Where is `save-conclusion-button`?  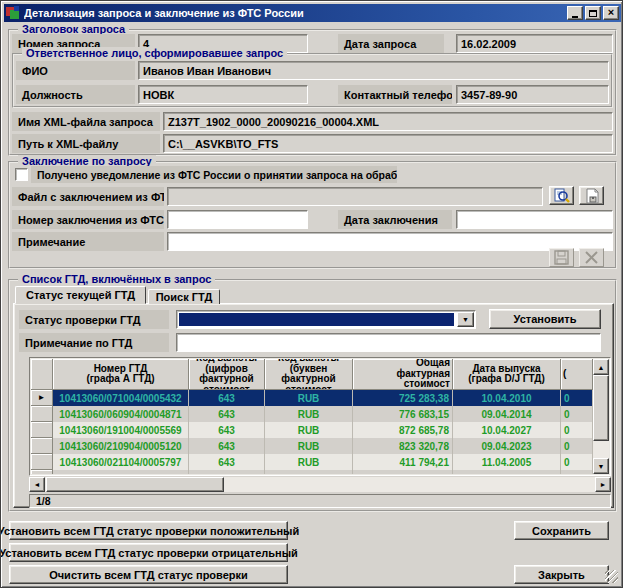
save-conclusion-button is located at coordinates (562, 258).